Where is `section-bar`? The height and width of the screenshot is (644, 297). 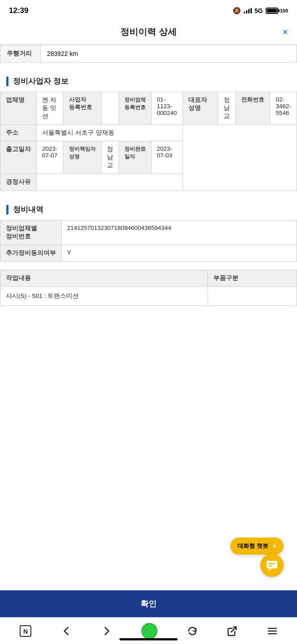 section-bar is located at coordinates (7, 81).